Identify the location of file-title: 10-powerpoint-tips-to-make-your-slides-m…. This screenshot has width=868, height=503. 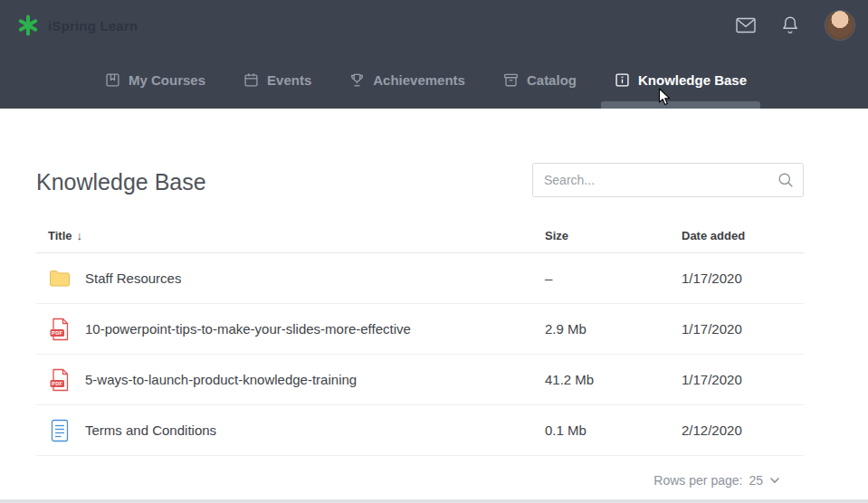
(248, 329).